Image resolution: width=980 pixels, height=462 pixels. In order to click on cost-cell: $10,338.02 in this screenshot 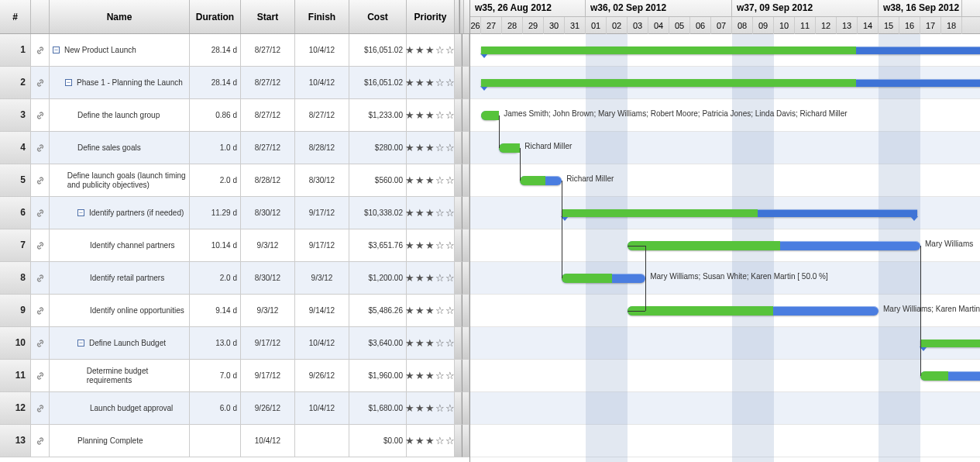, I will do `click(378, 213)`.